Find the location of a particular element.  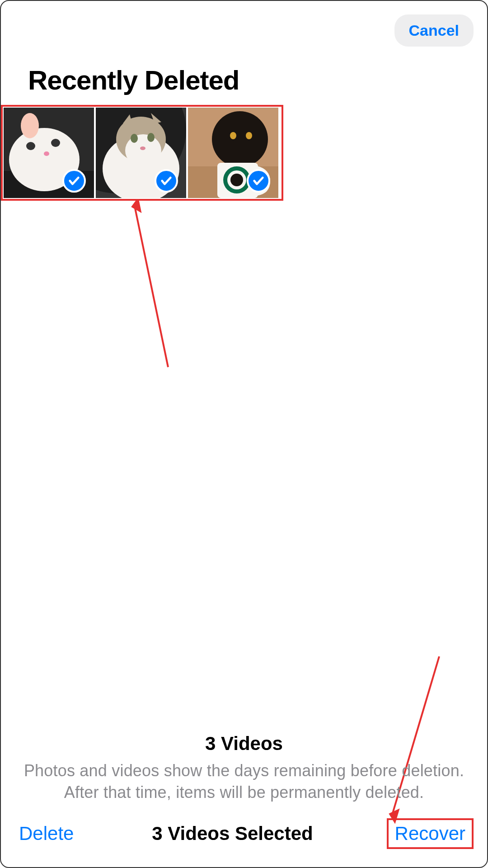

recover-button: Recover is located at coordinates (430, 834).